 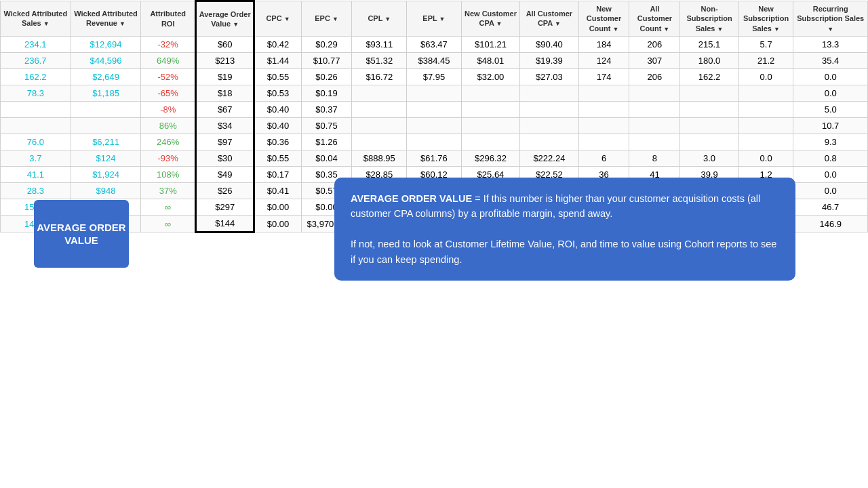 What do you see at coordinates (655, 19) in the screenshot?
I see `header-all-cust-count: All Customer Count ▼` at bounding box center [655, 19].